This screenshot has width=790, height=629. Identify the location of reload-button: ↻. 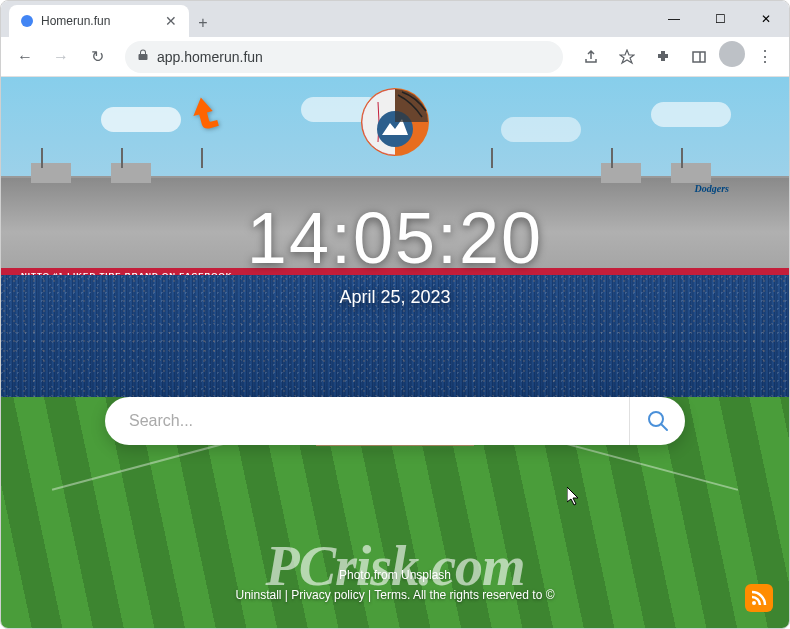
(97, 57).